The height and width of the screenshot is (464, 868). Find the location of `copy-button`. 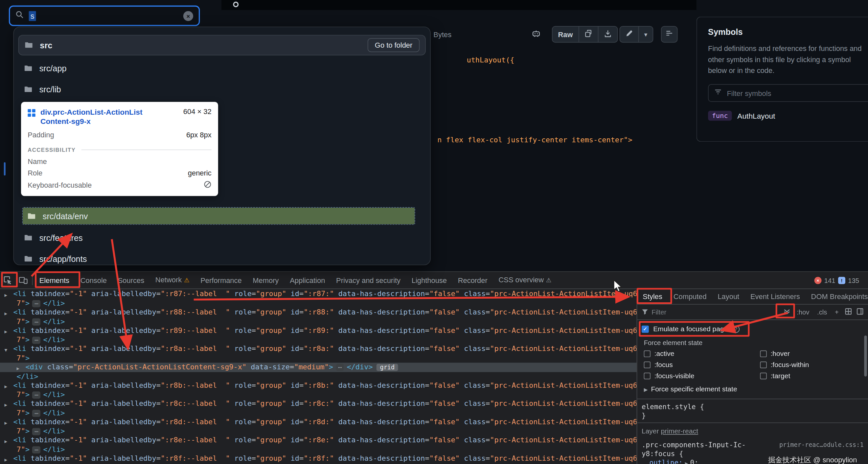

copy-button is located at coordinates (588, 34).